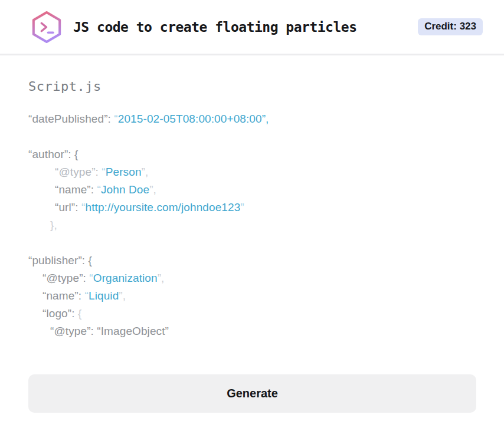 The image size is (504, 441). What do you see at coordinates (110, 331) in the screenshot?
I see `code-segment: “@type”: “ImageObject”` at bounding box center [110, 331].